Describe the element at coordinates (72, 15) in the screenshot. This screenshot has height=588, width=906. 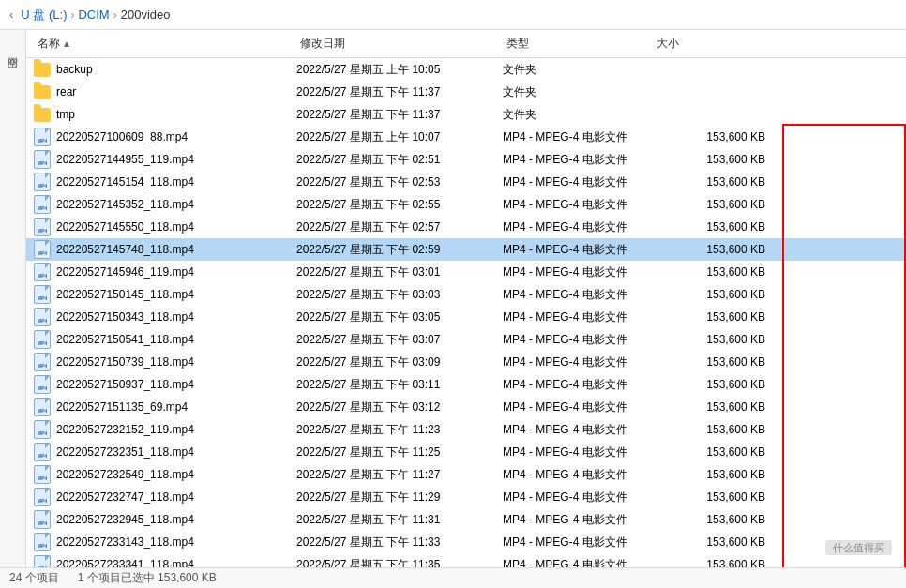
I see `breadcrumb-sep-1: ›` at that location.